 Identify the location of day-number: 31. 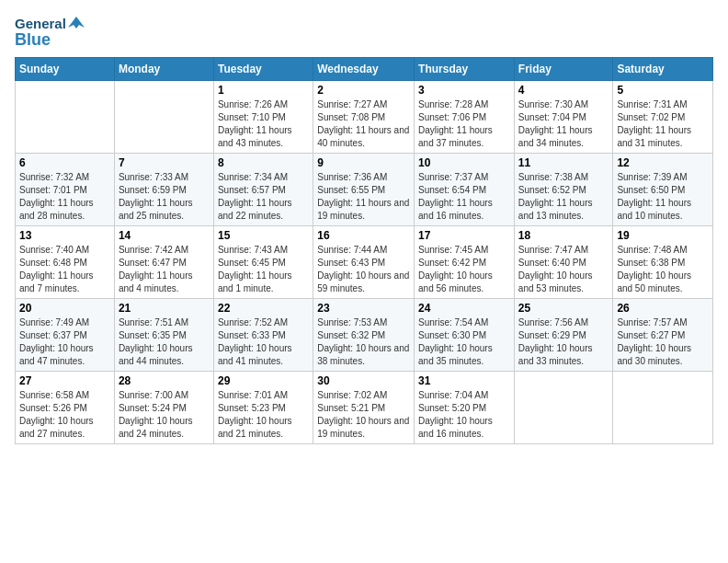
(464, 381).